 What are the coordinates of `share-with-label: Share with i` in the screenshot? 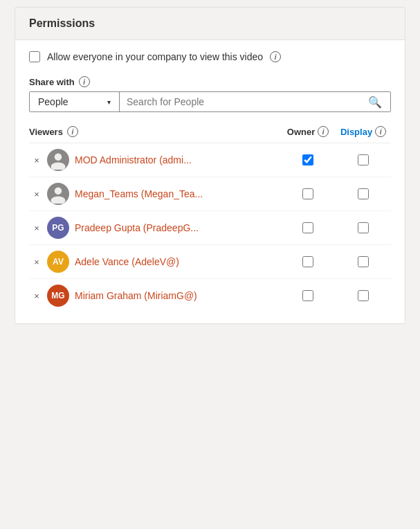 It's located at (210, 82).